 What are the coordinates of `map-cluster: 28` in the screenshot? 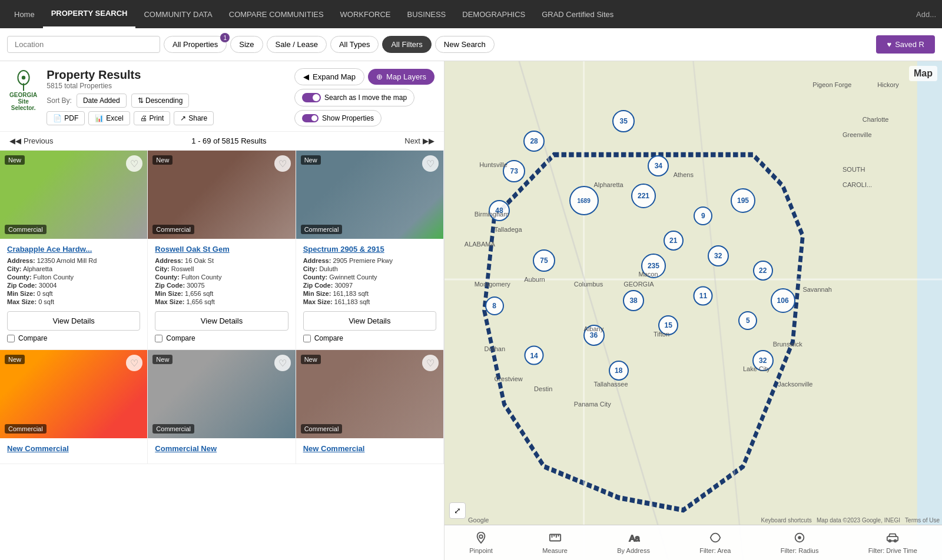 It's located at (534, 141).